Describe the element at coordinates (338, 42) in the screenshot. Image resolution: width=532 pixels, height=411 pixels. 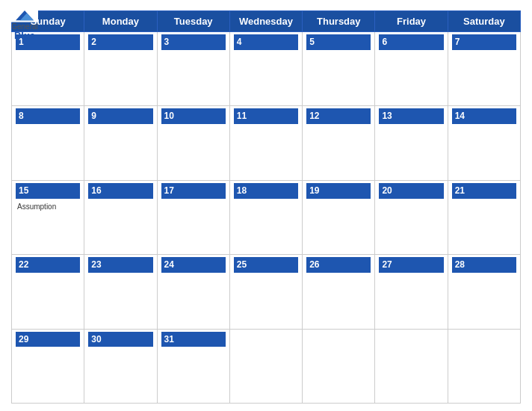
I see `day-number: 5` at that location.